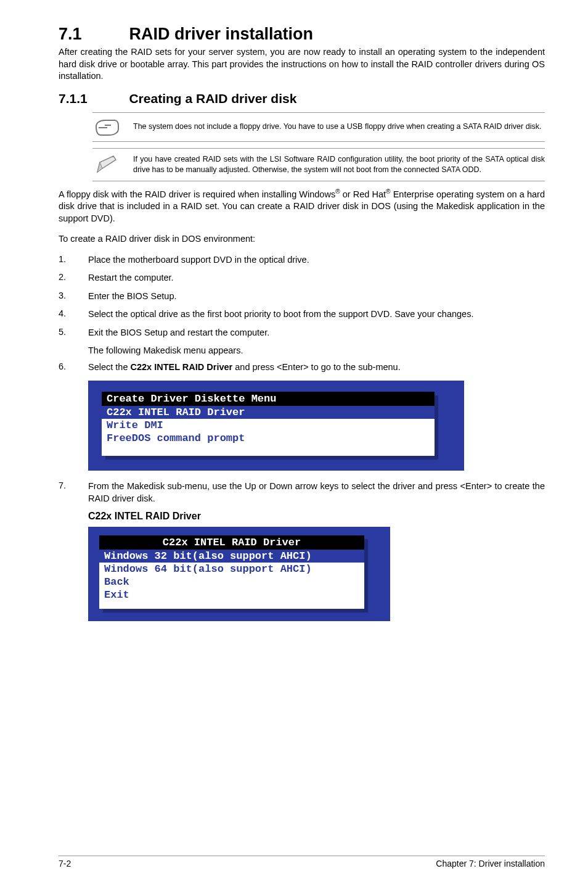 This screenshot has height=887, width=588. Describe the element at coordinates (239, 574) in the screenshot. I see `raid-driver-submenu-screenshot: C22x INTEL RAID Driver Windows 32 bit(al…` at that location.